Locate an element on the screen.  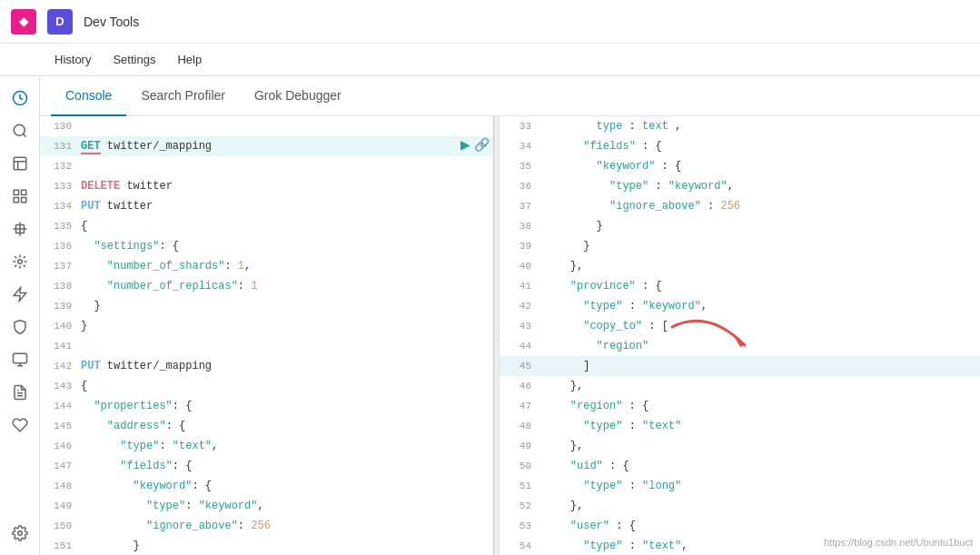
code-line-144: 144 "properties": { is located at coordinates (267, 406).